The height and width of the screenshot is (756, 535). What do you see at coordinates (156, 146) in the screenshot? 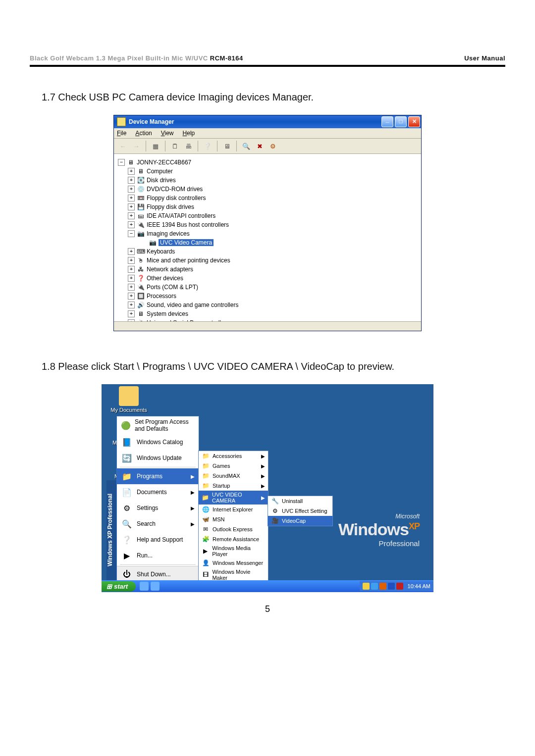
I see `list-view-button` at bounding box center [156, 146].